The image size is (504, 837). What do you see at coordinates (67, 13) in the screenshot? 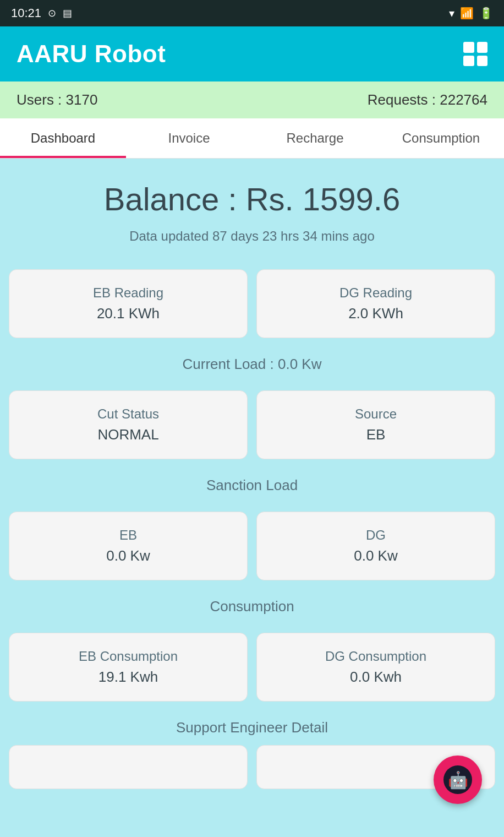
I see `message-icon: ▤` at bounding box center [67, 13].